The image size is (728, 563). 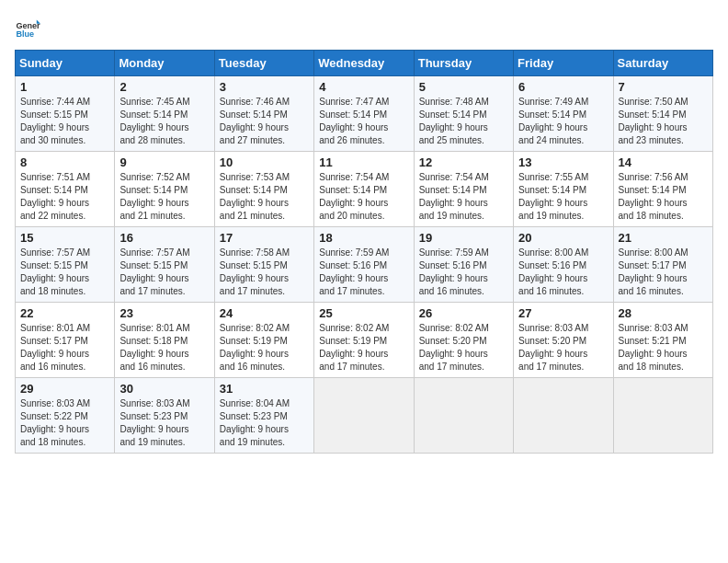 I want to click on day-info: Sunrise: 7:47 AMSunset: 5:14 PMDaylight:…, so click(x=364, y=121).